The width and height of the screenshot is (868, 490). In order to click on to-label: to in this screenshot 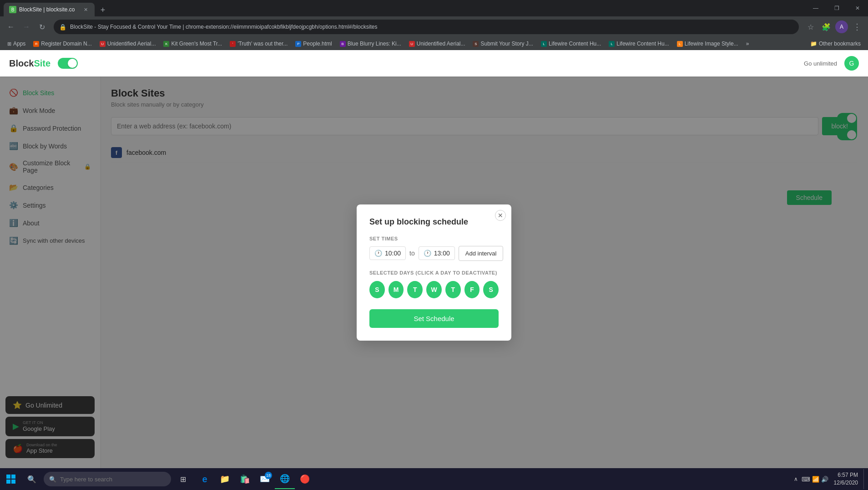, I will do `click(412, 253)`.